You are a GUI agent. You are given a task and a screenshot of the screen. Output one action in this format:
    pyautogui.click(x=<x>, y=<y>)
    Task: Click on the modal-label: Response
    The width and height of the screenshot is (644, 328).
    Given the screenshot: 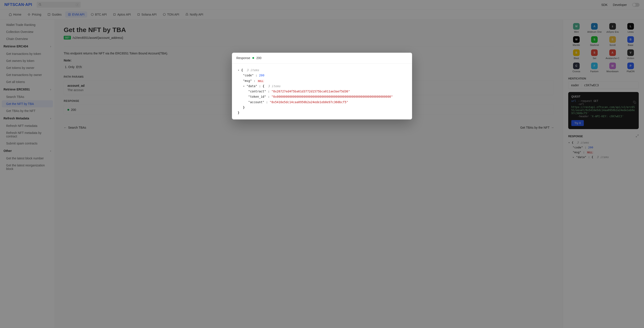 What is the action you would take?
    pyautogui.click(x=243, y=58)
    